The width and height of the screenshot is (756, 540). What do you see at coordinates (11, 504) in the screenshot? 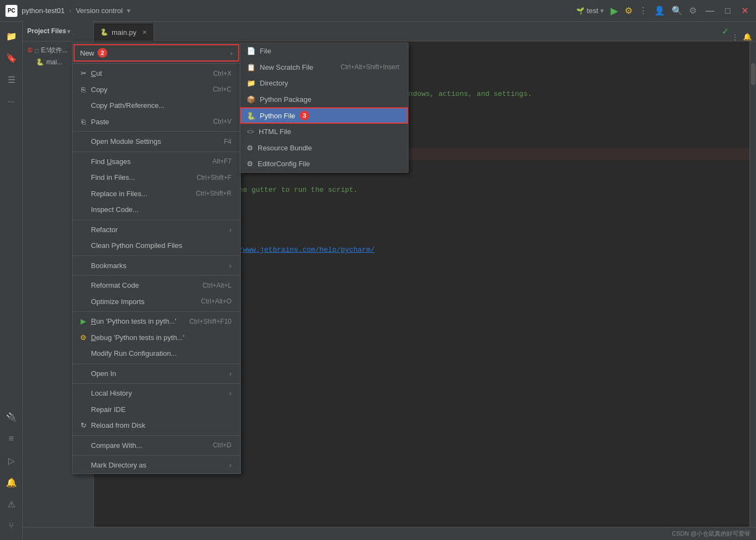
I see `problems-icon: ⚠` at bounding box center [11, 504].